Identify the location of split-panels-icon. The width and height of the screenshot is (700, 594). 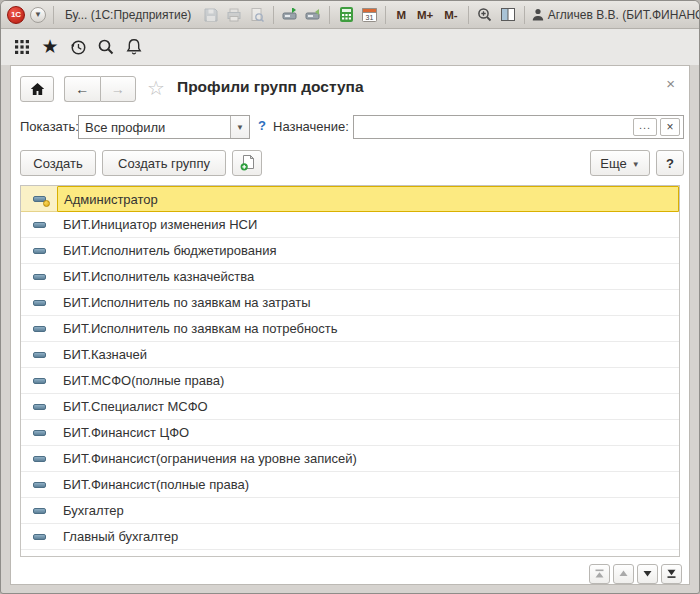
(508, 15).